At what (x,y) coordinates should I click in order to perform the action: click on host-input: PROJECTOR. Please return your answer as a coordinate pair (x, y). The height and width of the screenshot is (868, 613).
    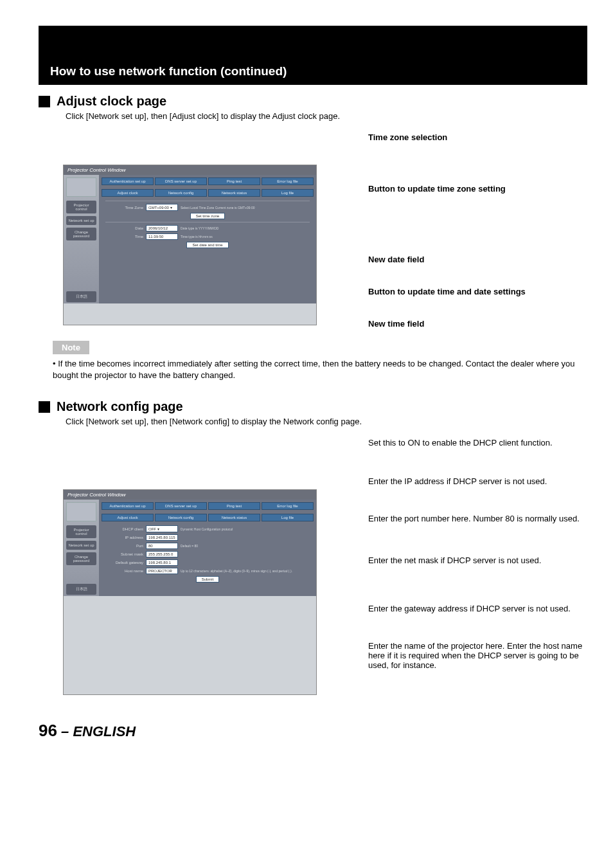
    Looking at the image, I should click on (162, 571).